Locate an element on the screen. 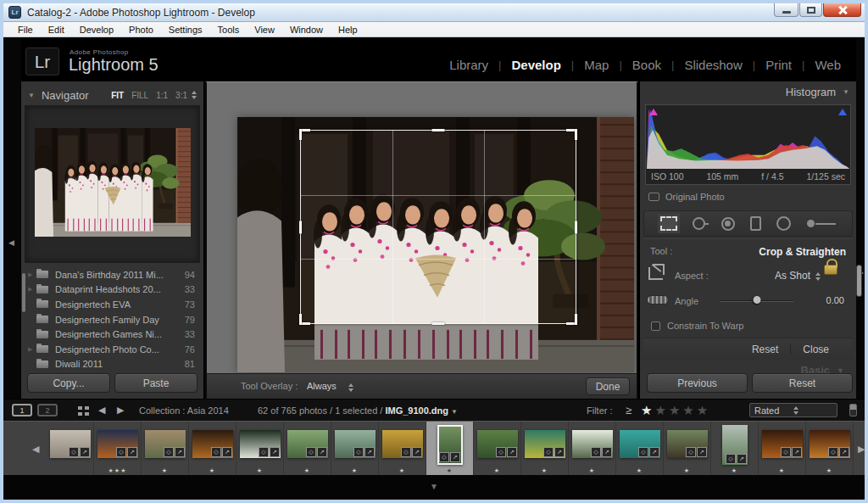 The width and height of the screenshot is (868, 503). menu-file: File is located at coordinates (25, 30).